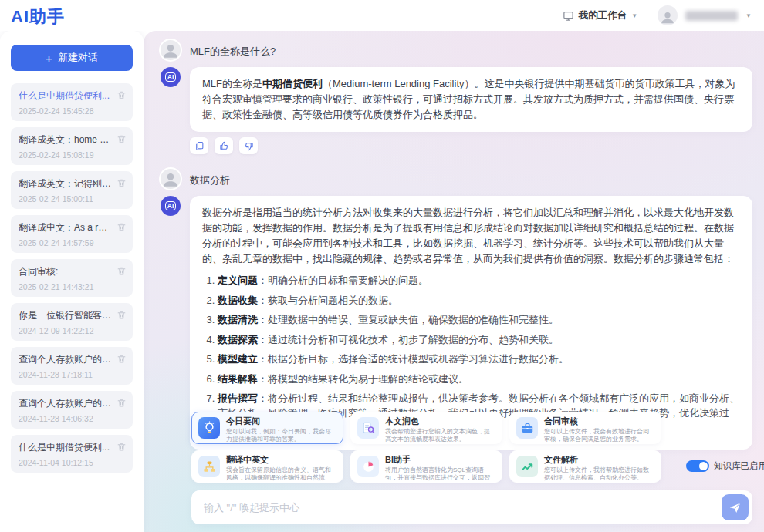 This screenshot has width=764, height=532. Describe the element at coordinates (232, 83) in the screenshot. I see `text-segment: MLF的全称是` at that location.